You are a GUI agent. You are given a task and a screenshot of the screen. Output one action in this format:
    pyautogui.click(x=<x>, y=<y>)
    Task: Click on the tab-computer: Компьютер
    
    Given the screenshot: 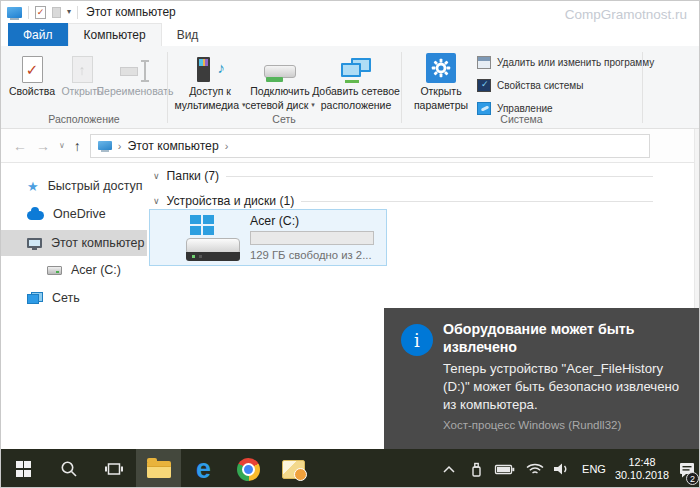 What is the action you would take?
    pyautogui.click(x=115, y=34)
    